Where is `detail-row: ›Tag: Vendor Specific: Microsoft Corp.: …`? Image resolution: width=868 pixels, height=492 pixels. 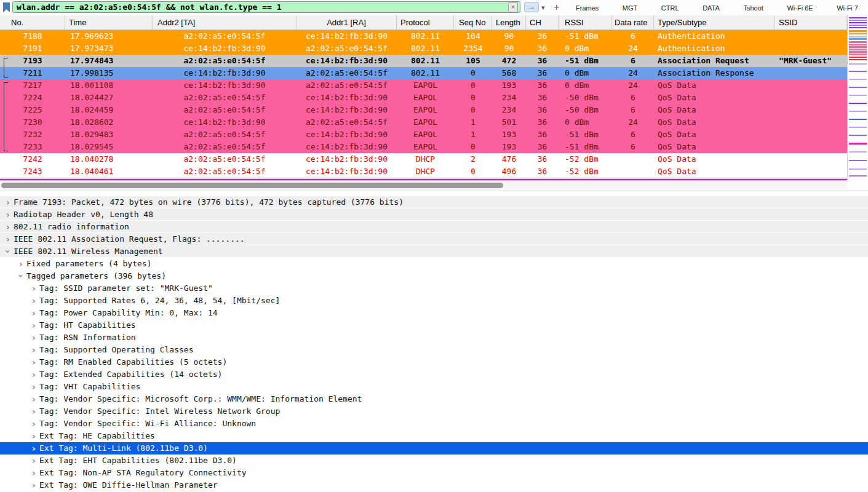
detail-row: ›Tag: Vendor Specific: Microsoft Corp.: … is located at coordinates (434, 399).